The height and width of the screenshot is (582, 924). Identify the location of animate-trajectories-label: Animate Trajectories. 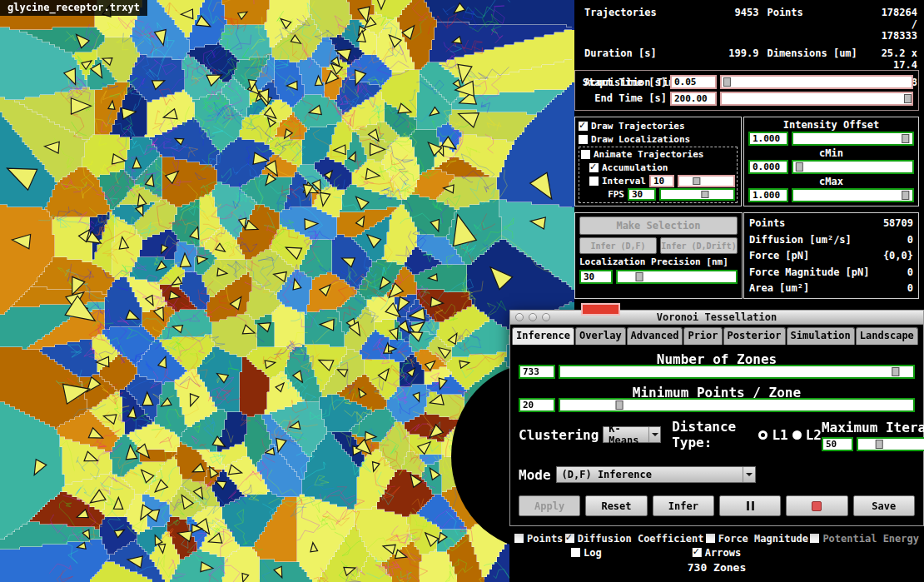
(648, 155).